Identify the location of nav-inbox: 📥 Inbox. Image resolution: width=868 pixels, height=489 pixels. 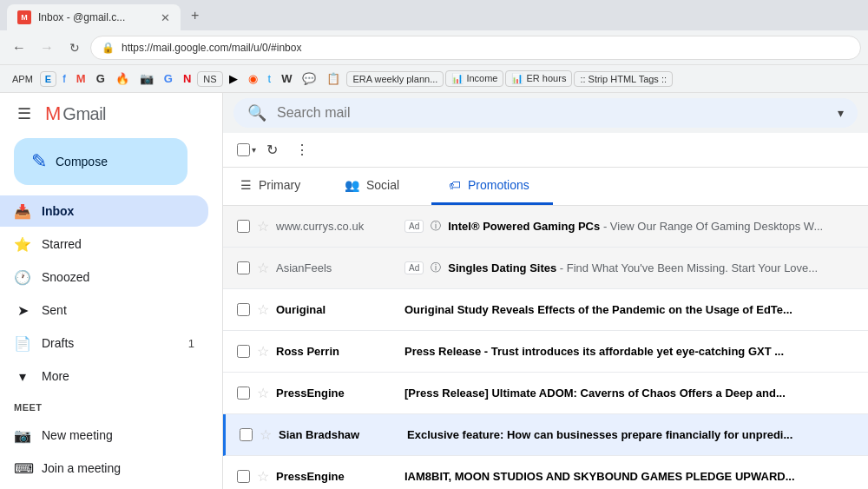
(104, 211).